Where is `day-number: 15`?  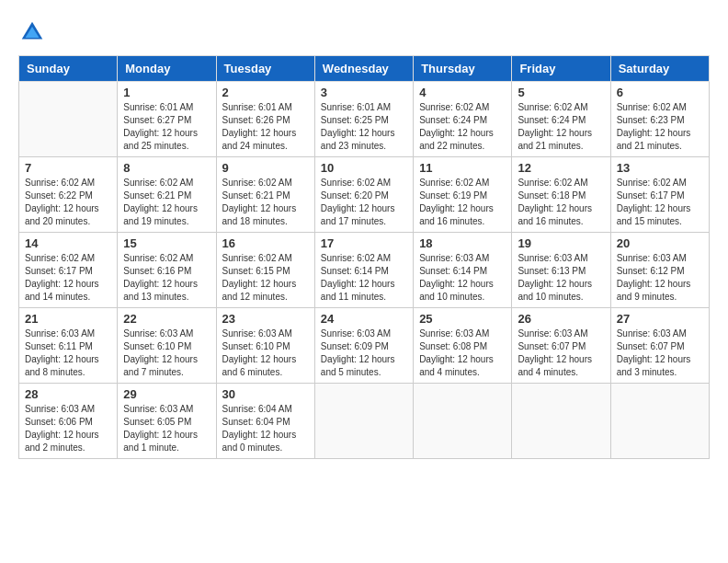
day-number: 15 is located at coordinates (166, 243).